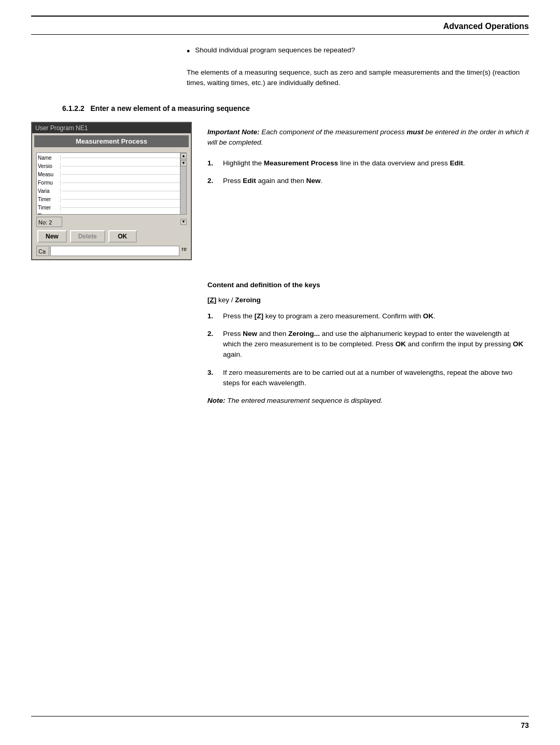 Image resolution: width=560 pixels, height=745 pixels. What do you see at coordinates (368, 191) in the screenshot?
I see `instructions-column: Important Note: Each component of the me…` at bounding box center [368, 191].